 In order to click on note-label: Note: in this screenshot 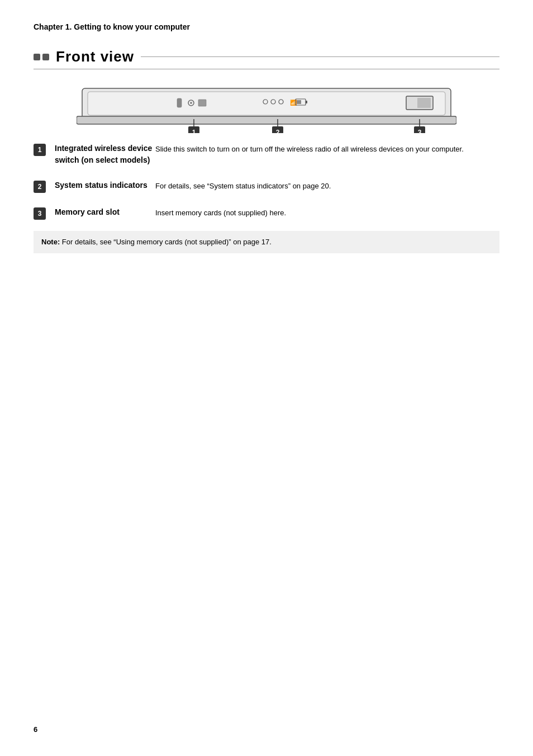, I will do `click(50, 242)`.